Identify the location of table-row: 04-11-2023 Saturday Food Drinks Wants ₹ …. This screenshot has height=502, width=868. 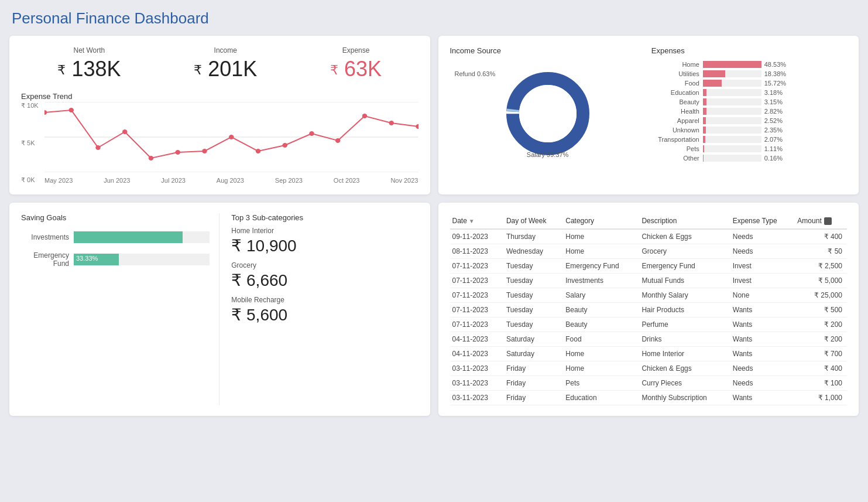
(649, 340).